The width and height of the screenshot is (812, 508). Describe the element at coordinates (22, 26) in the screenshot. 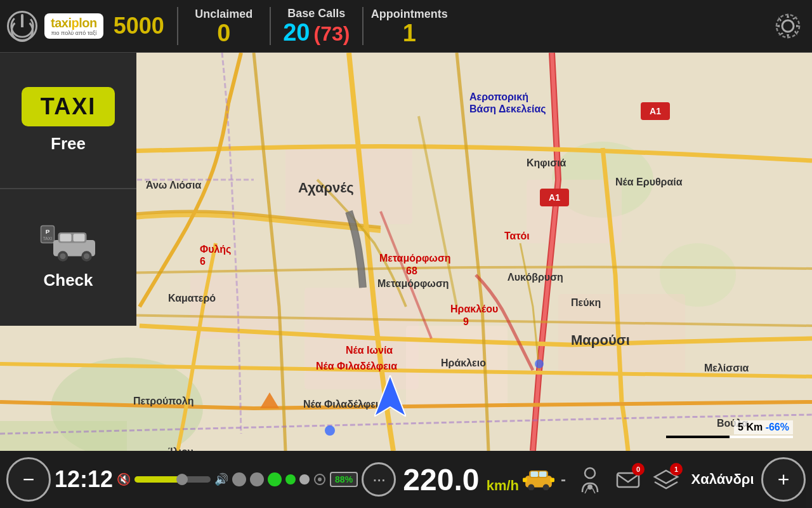

I see `power-button` at that location.